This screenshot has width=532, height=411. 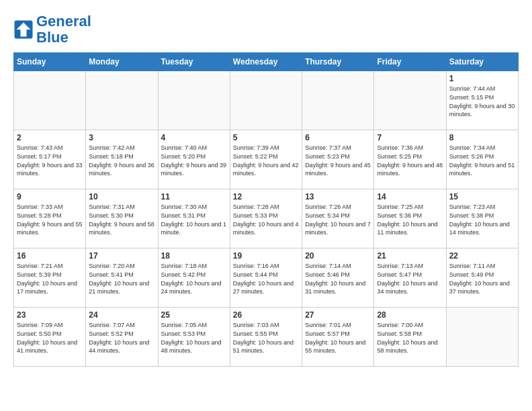 I want to click on calendar-cell: 25Sunrise: 7:05 AM Sunset: 5:53 PM Dayli…, so click(x=193, y=337).